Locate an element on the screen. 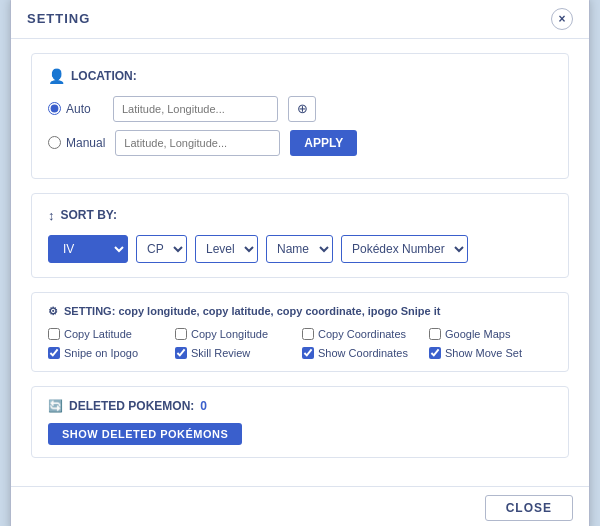 The image size is (600, 526). settings-copy-section: ⚙ SETTING: copy longitude, copy latitude… is located at coordinates (300, 332).